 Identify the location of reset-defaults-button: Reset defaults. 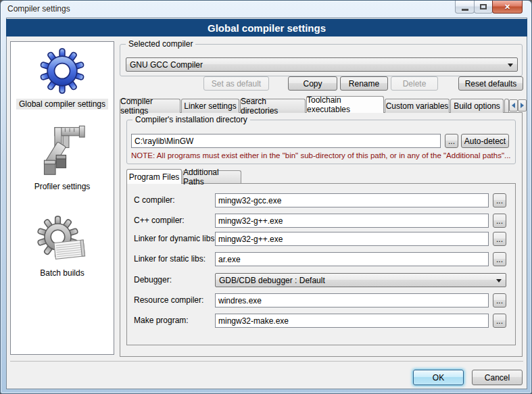
(491, 84).